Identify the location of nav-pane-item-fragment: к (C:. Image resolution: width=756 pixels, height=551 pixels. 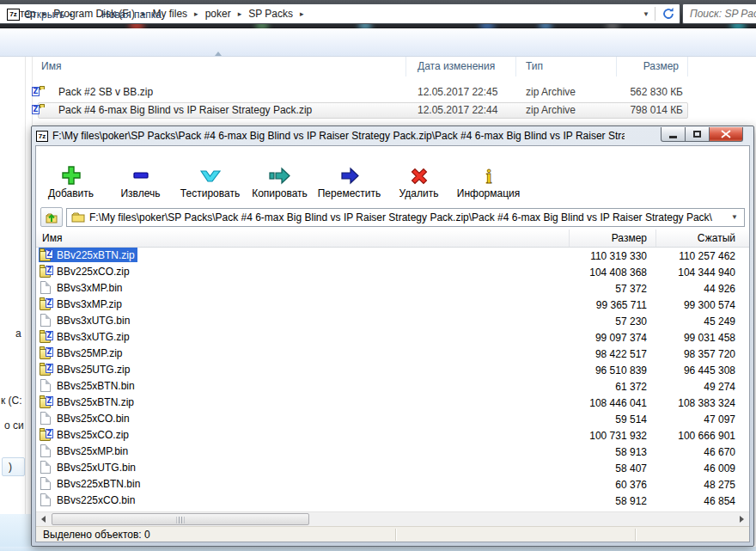
(12, 401).